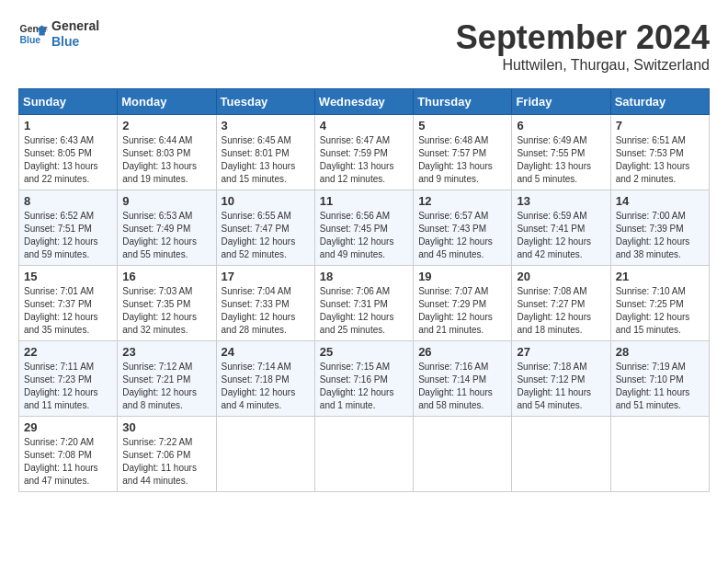 The width and height of the screenshot is (728, 563). I want to click on calendar-cell: 18Sunrise: 7:06 AMSunset: 7:31 PMDayligh…, so click(364, 304).